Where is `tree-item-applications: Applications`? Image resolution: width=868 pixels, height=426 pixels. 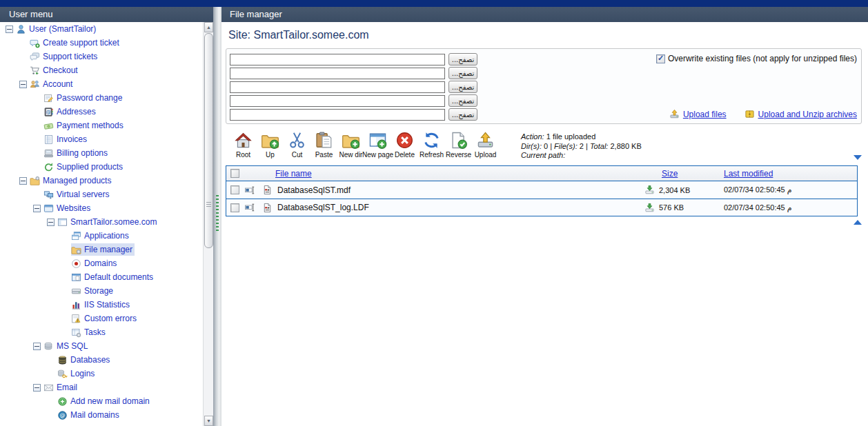 tree-item-applications: Applications is located at coordinates (101, 236).